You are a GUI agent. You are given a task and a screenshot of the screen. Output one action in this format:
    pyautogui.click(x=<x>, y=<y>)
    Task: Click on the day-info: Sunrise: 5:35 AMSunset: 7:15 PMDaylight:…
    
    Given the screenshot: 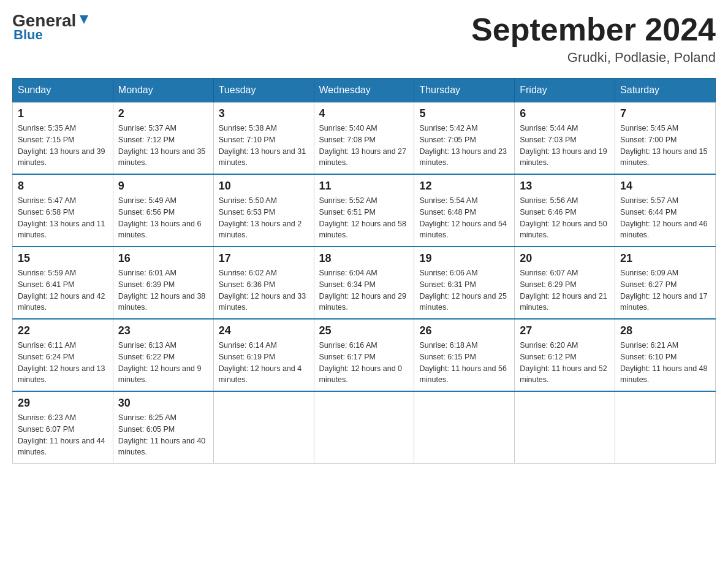 What is the action you would take?
    pyautogui.click(x=63, y=146)
    